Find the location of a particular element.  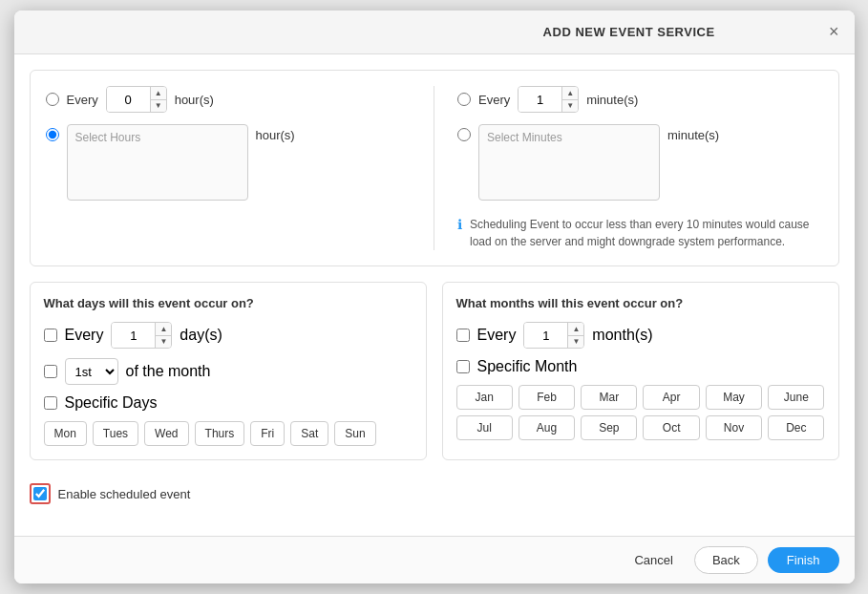

close-button: × is located at coordinates (835, 32).